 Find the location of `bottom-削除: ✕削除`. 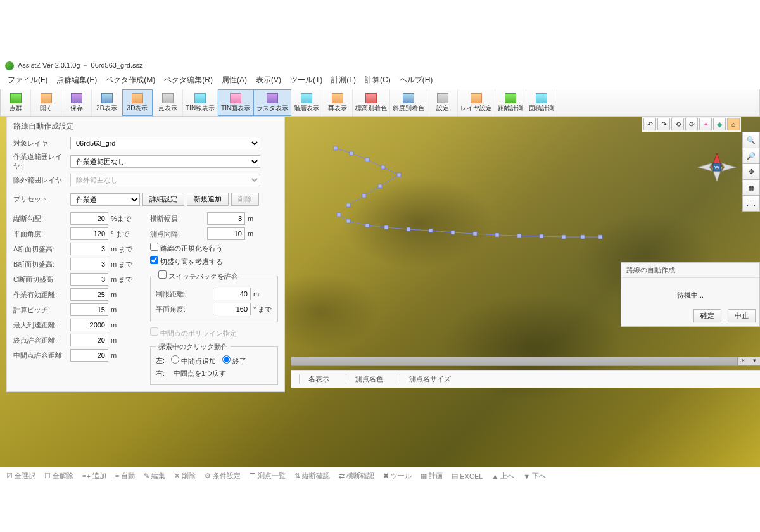

bottom-削除: ✕削除 is located at coordinates (185, 476).